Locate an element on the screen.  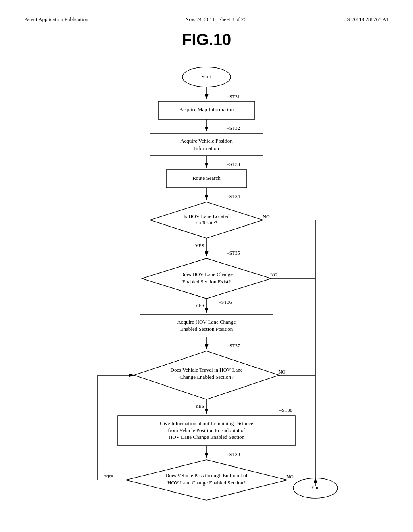
header-patent-number: US 2011/0288767 A1 is located at coordinates (366, 19).